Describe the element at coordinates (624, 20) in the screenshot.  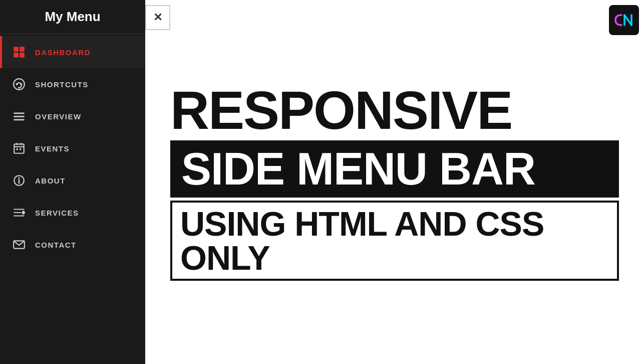
I see `logo-corner` at that location.